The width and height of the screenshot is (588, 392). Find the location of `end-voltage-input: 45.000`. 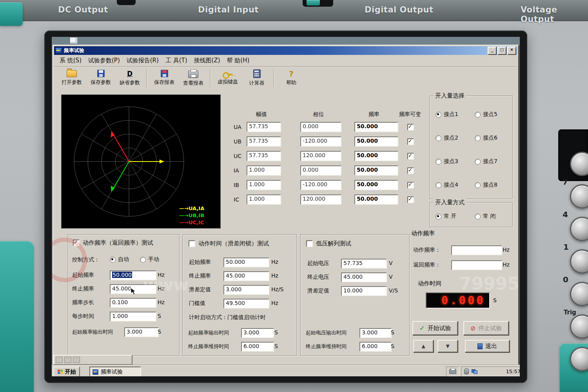

end-voltage-input: 45.000 is located at coordinates (364, 278).